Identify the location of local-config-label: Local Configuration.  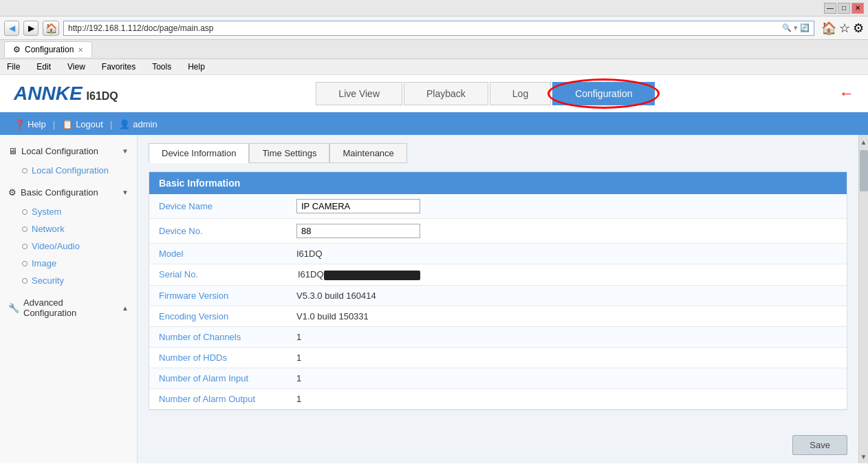
(60, 151).